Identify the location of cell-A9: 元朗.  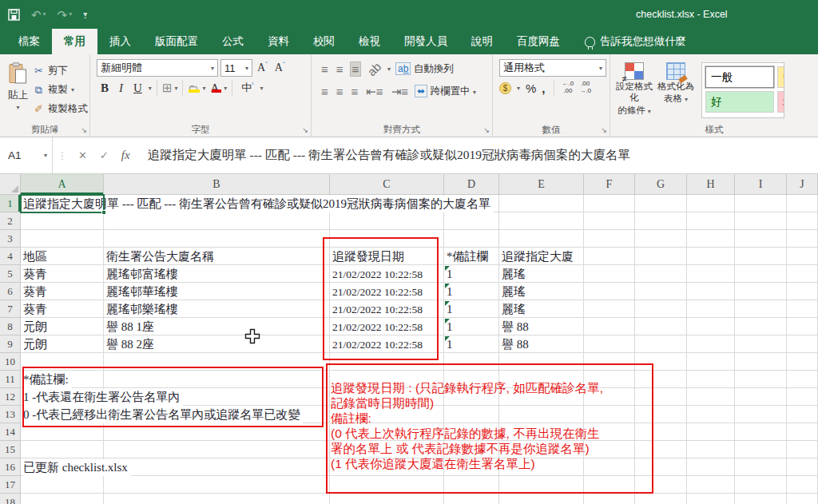
(62, 345).